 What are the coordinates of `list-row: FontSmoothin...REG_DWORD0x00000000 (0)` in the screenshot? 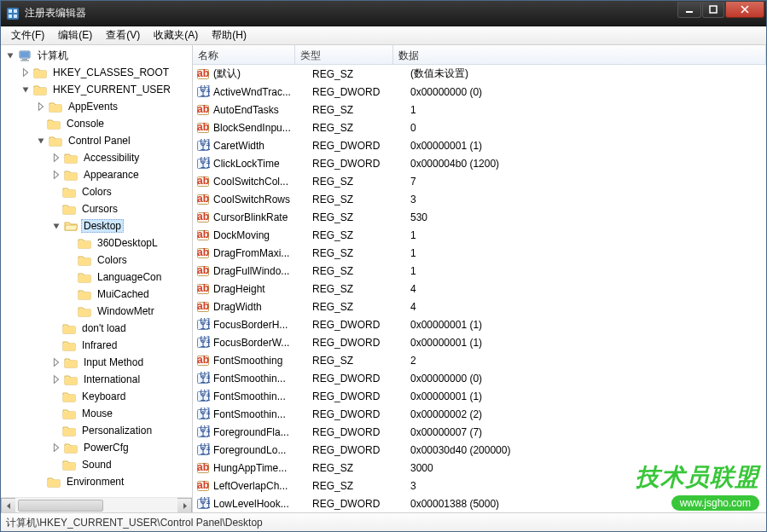 It's located at (479, 379).